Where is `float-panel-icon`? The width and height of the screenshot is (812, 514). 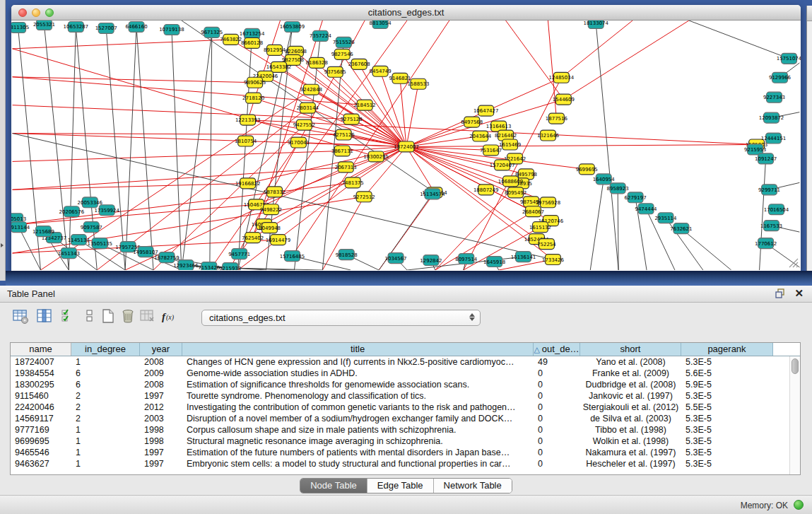 float-panel-icon is located at coordinates (780, 293).